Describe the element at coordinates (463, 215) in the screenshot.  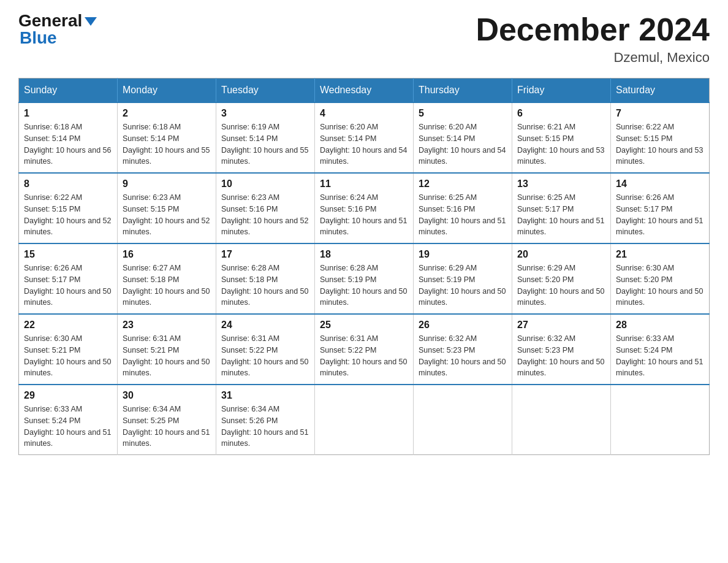
I see `day-info: Sunrise: 6:25 AMSunset: 5:16 PMDaylight:…` at that location.